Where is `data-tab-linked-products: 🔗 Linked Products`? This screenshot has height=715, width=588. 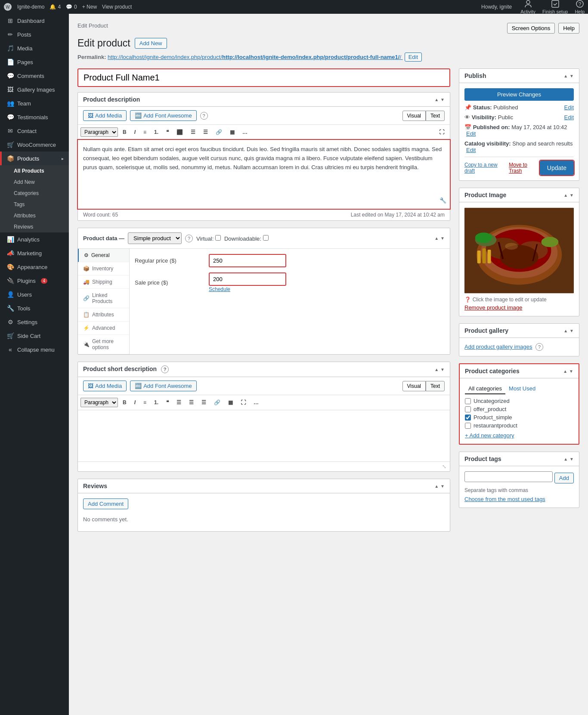
data-tab-linked-products: 🔗 Linked Products is located at coordinates (103, 299).